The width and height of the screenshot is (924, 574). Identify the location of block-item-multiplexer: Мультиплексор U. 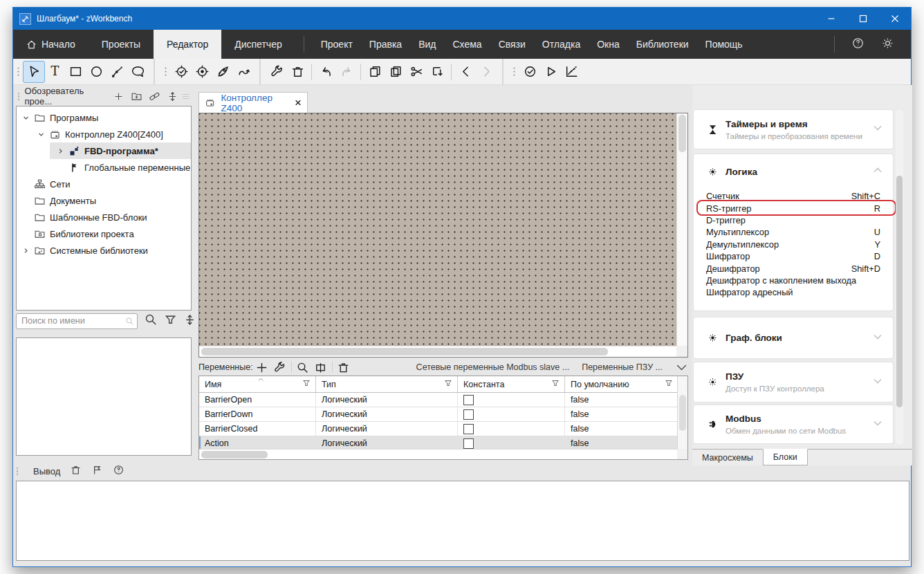
(793, 232).